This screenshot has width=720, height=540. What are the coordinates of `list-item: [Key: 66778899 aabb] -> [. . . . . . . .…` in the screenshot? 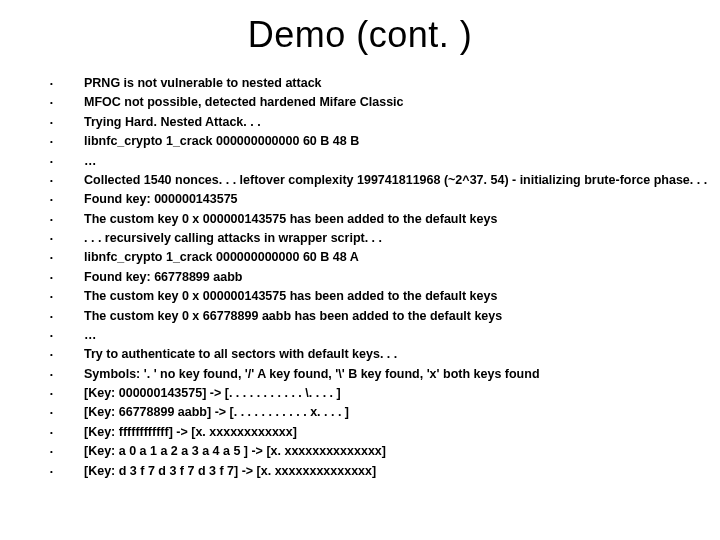 It's located at (375, 412).